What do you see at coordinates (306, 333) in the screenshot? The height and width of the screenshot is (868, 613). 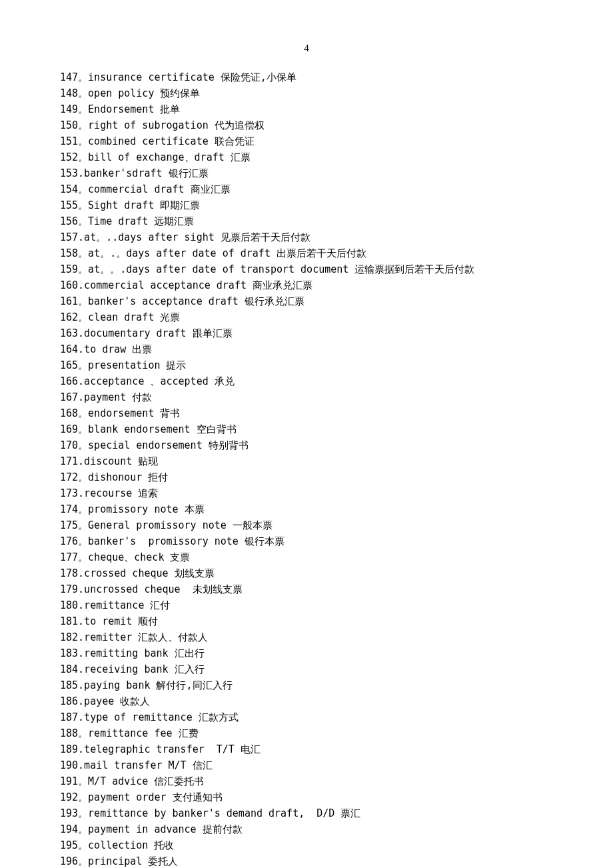 I see `glossary-entry: 163.documentary draft 跟单汇票` at bounding box center [306, 333].